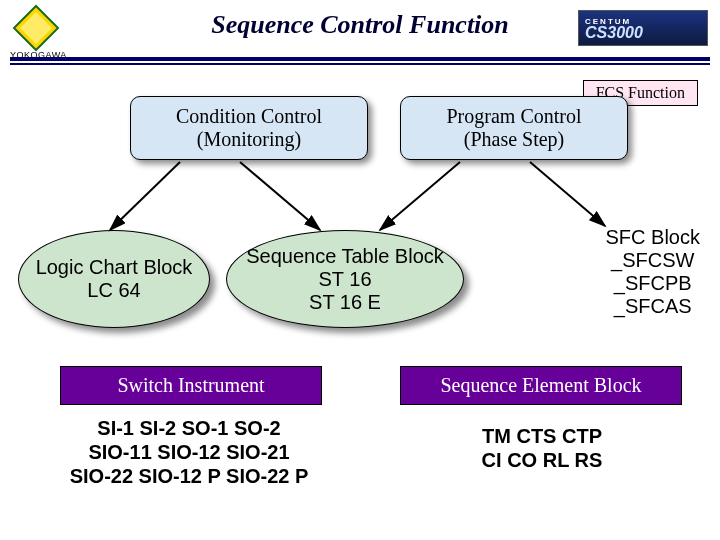  I want to click on program-control-box: Program Control (Phase Step), so click(514, 128).